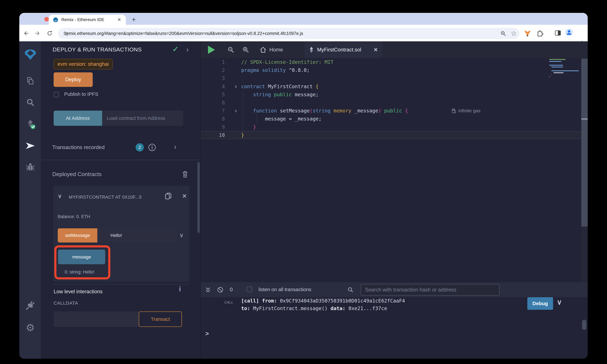 The height and width of the screenshot is (364, 607). I want to click on panel-expand-chevron-icon, so click(187, 50).